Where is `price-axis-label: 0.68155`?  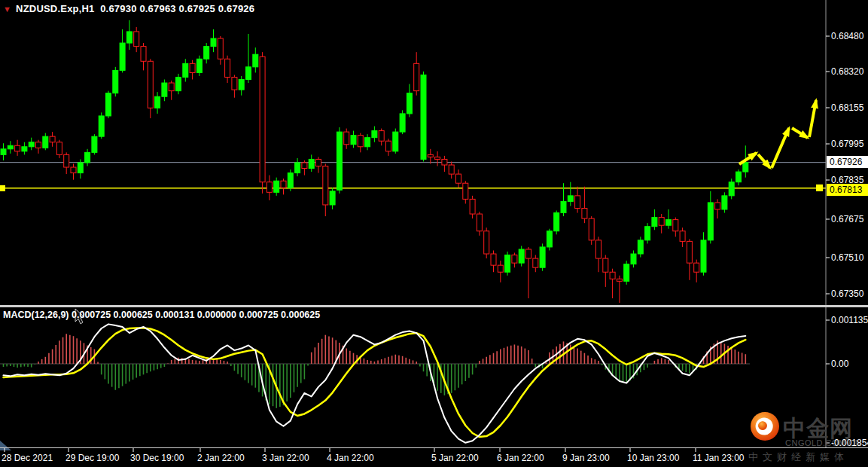
price-axis-label: 0.68155 is located at coordinates (848, 108).